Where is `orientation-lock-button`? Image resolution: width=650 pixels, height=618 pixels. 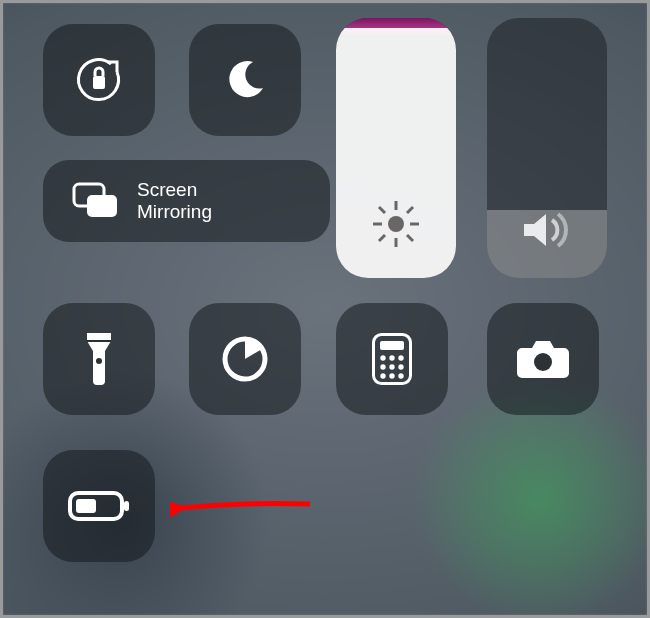
orientation-lock-button is located at coordinates (99, 80).